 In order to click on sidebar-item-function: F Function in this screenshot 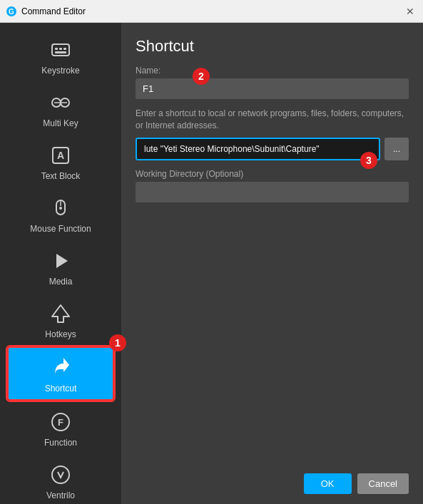, I will do `click(61, 428)`.